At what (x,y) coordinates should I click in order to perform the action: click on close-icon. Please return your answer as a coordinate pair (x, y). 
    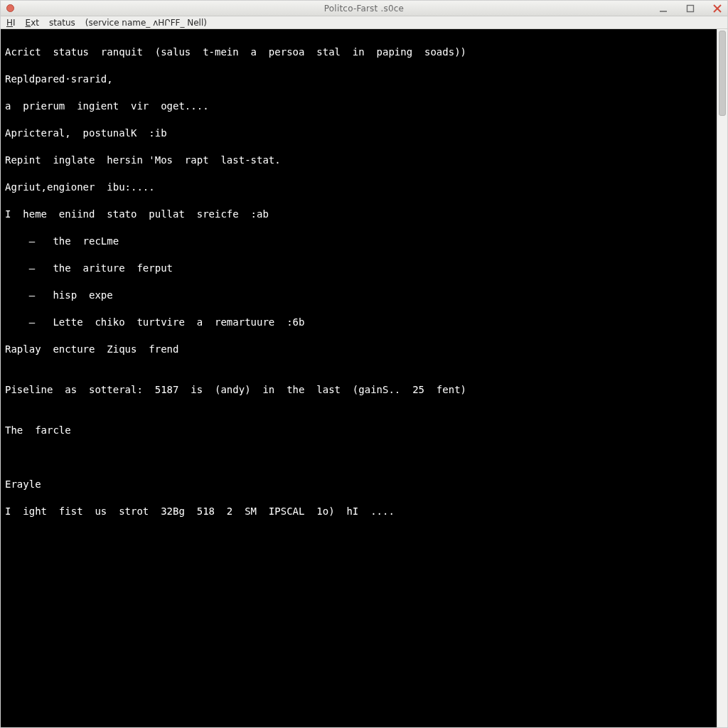
    Looking at the image, I should click on (717, 9).